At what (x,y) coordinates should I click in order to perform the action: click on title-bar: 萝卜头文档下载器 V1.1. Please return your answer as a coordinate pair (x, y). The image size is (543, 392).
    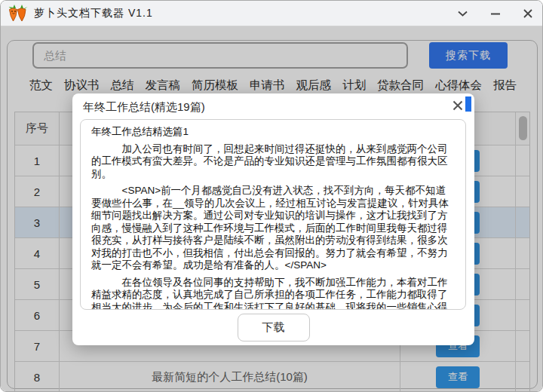
    Looking at the image, I should click on (272, 14).